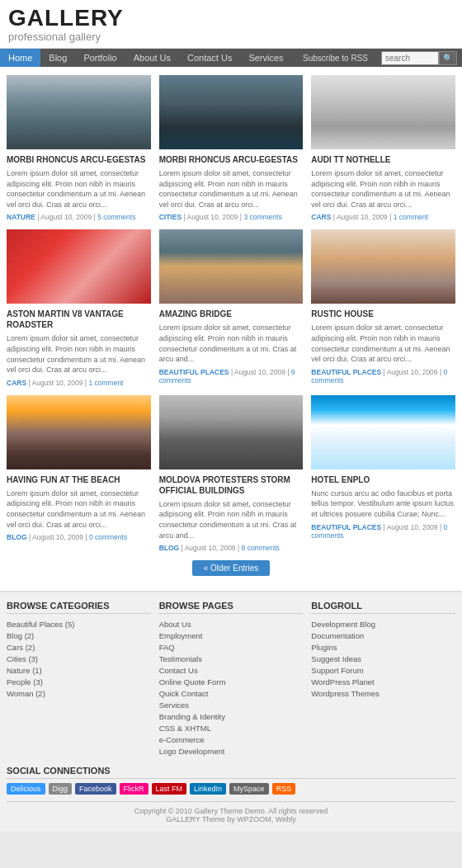 The height and width of the screenshot is (868, 462). What do you see at coordinates (208, 789) in the screenshot?
I see `social-button-linkedin: LinkedIn` at bounding box center [208, 789].